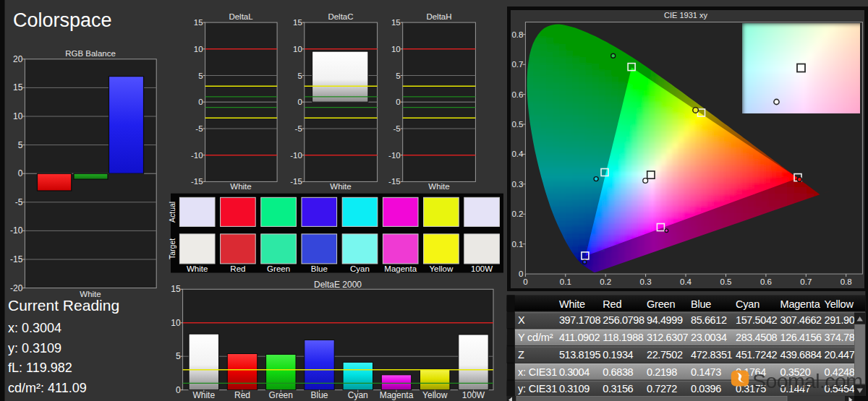  What do you see at coordinates (624, 320) in the screenshot?
I see `svg-text: 256.0798` at bounding box center [624, 320].